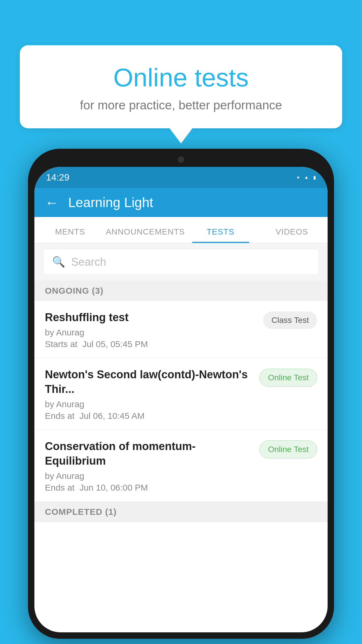 The image size is (362, 644). I want to click on test-badge-2: Online Test, so click(288, 378).